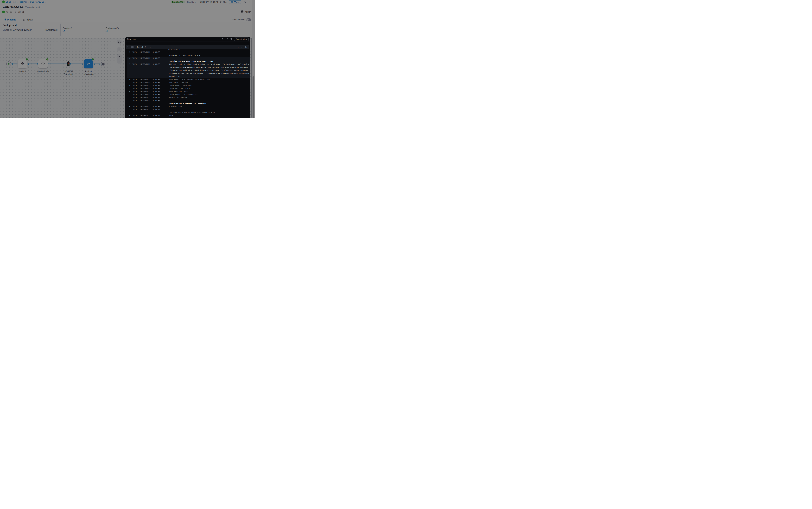 This screenshot has width=812, height=509. I want to click on log-line-number: 13, so click(128, 100).